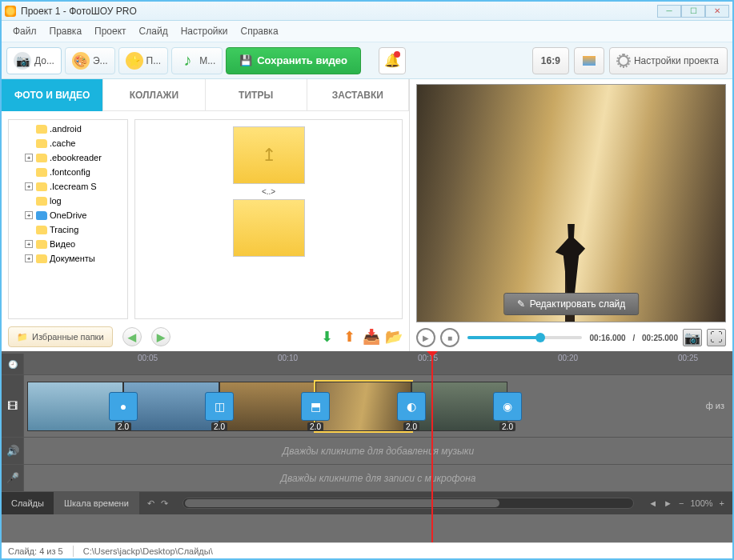 The width and height of the screenshot is (734, 560). I want to click on timeline-view-tab: Шкала времени, so click(97, 503).